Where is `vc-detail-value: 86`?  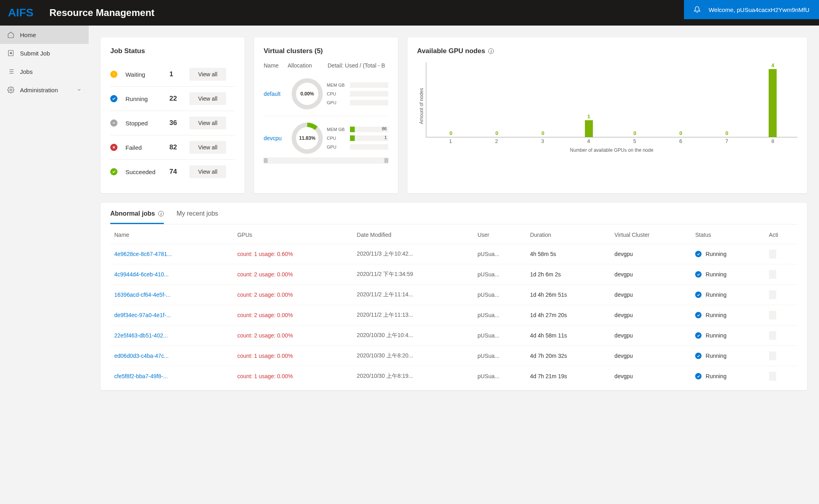
vc-detail-value: 86 is located at coordinates (384, 129).